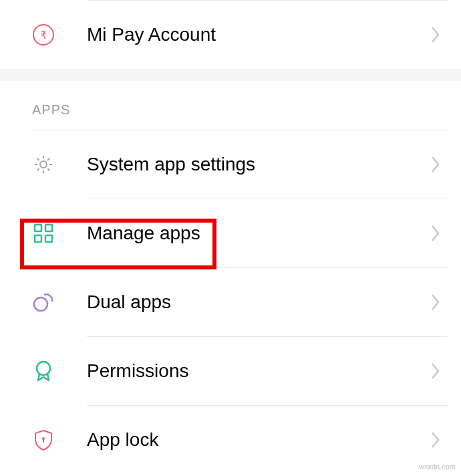 This screenshot has width=461, height=476. What do you see at coordinates (43, 371) in the screenshot?
I see `badge-ribbon-icon` at bounding box center [43, 371].